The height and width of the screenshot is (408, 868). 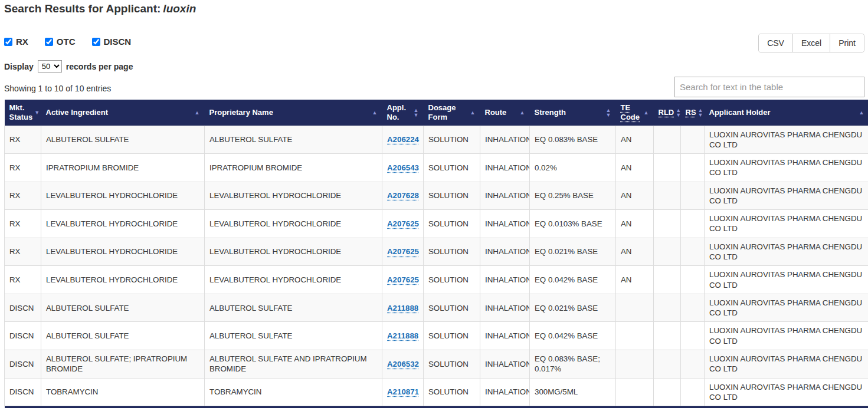 I want to click on cell-rs, so click(x=693, y=168).